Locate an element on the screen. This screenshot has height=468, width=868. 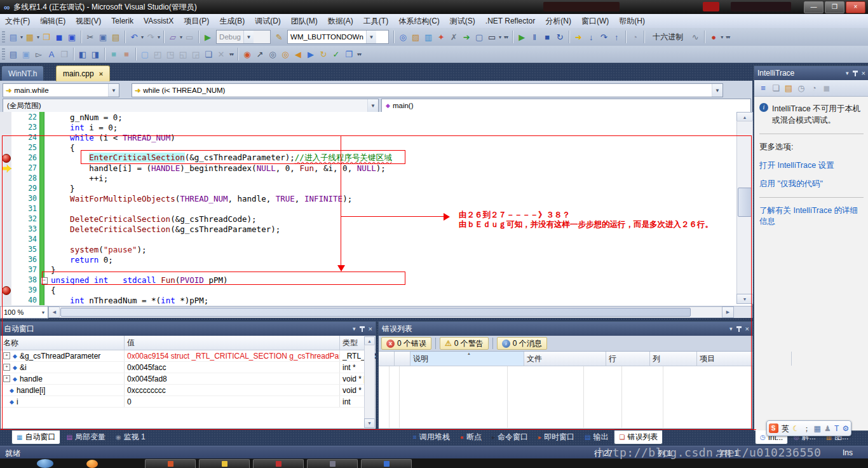
close-icon: × is located at coordinates (747, 329).